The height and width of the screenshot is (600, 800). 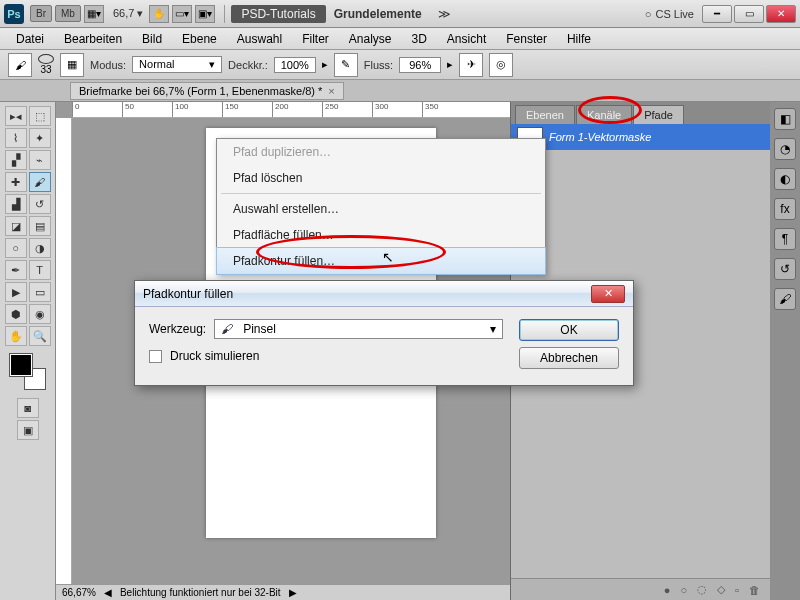 I want to click on brush-size: 33, so click(x=46, y=70).